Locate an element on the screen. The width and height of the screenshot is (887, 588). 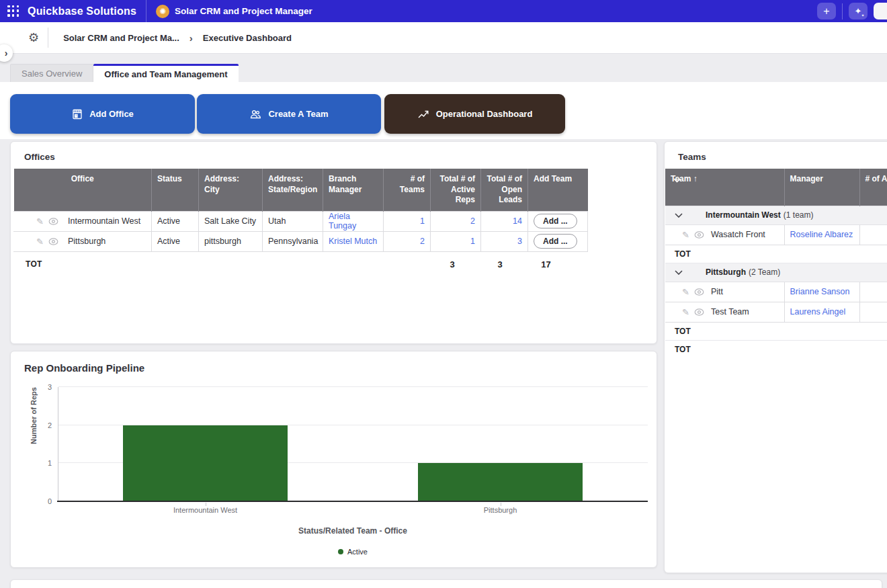
table-row: ✎ Pittsburgh Active pittsburgh Pennsylva… is located at coordinates (301, 241).